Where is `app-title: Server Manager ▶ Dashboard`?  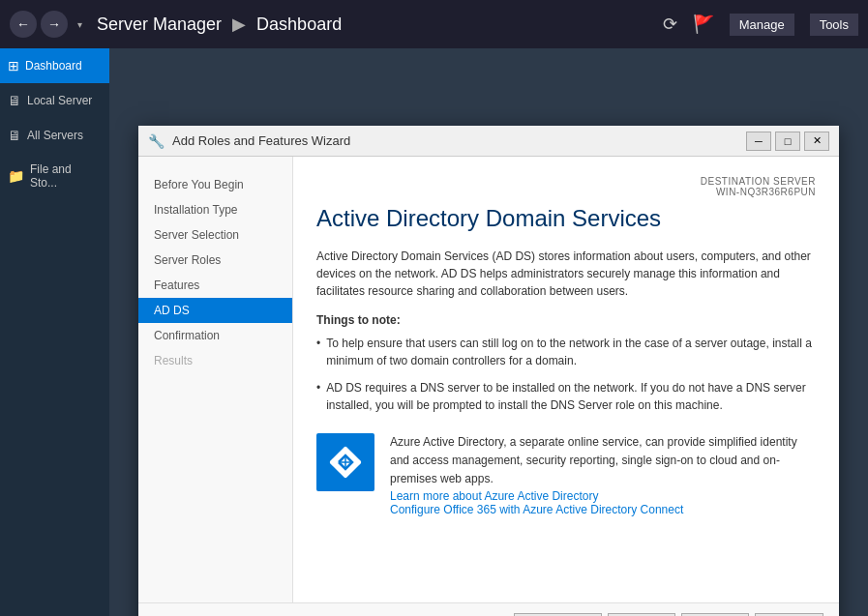 app-title: Server Manager ▶ Dashboard is located at coordinates (379, 24).